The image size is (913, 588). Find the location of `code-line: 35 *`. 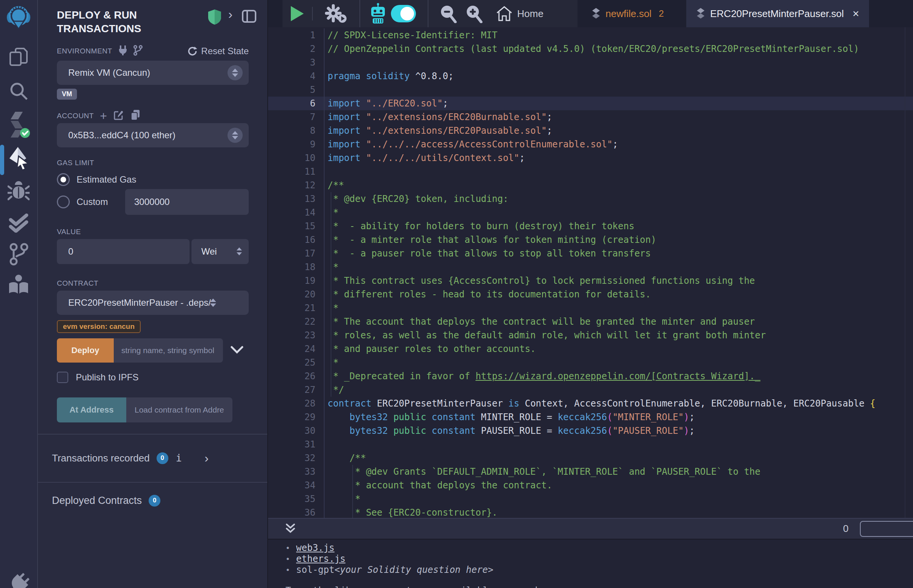

code-line: 35 * is located at coordinates (591, 499).